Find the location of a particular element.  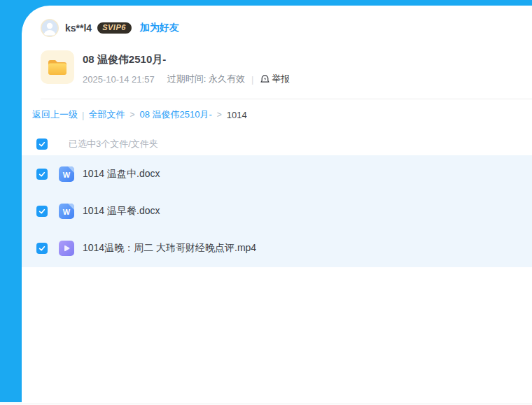

file-row: W 1014 温盘中.docx is located at coordinates (277, 173).